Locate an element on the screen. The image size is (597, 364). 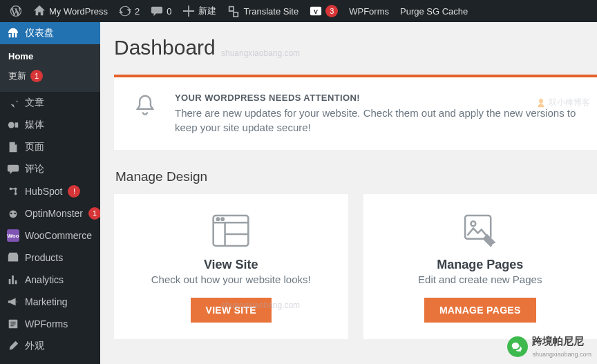
vd-icon: V is located at coordinates (316, 11).